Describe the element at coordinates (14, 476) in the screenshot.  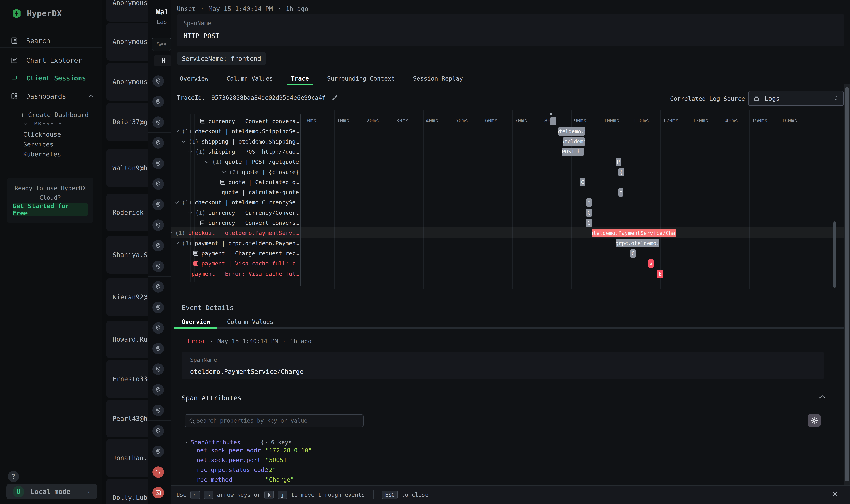
I see `help-button: ?` at that location.